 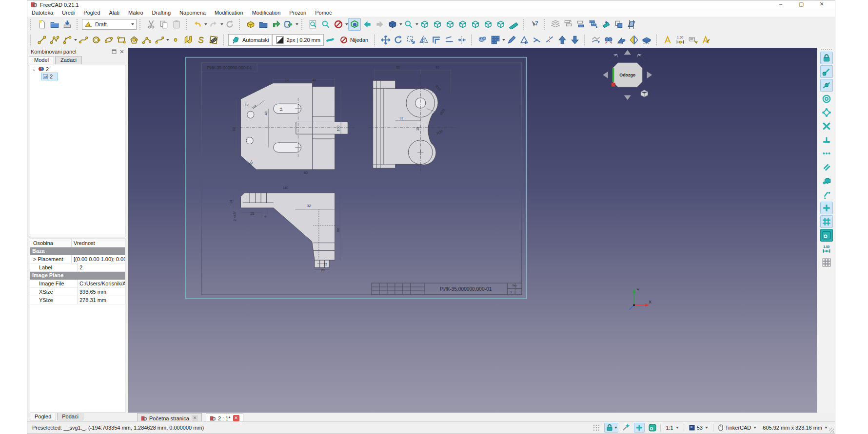 What do you see at coordinates (78, 300) in the screenshot?
I see `property-row-ysize: YSize 278.31 mm` at bounding box center [78, 300].